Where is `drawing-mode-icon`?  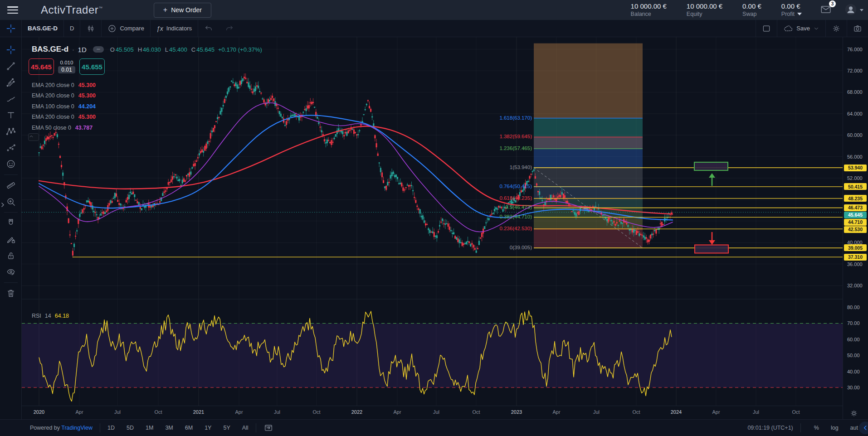 drawing-mode-icon is located at coordinates (11, 239).